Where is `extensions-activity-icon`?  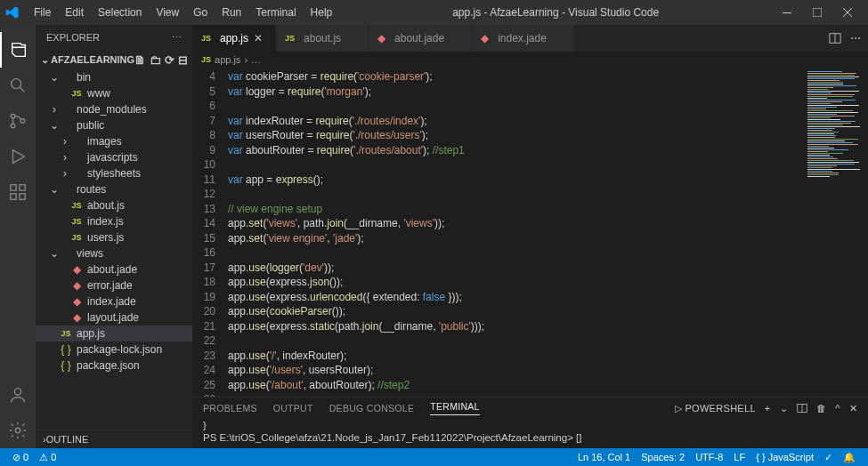
extensions-activity-icon is located at coordinates (18, 192).